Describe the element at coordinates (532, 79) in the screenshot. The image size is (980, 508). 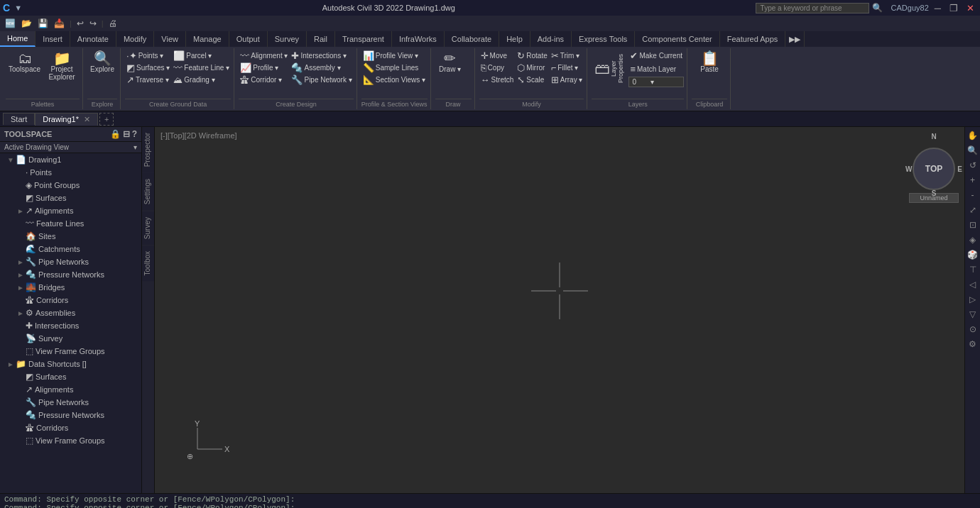
I see `scale-button: ⤡ Scale` at that location.